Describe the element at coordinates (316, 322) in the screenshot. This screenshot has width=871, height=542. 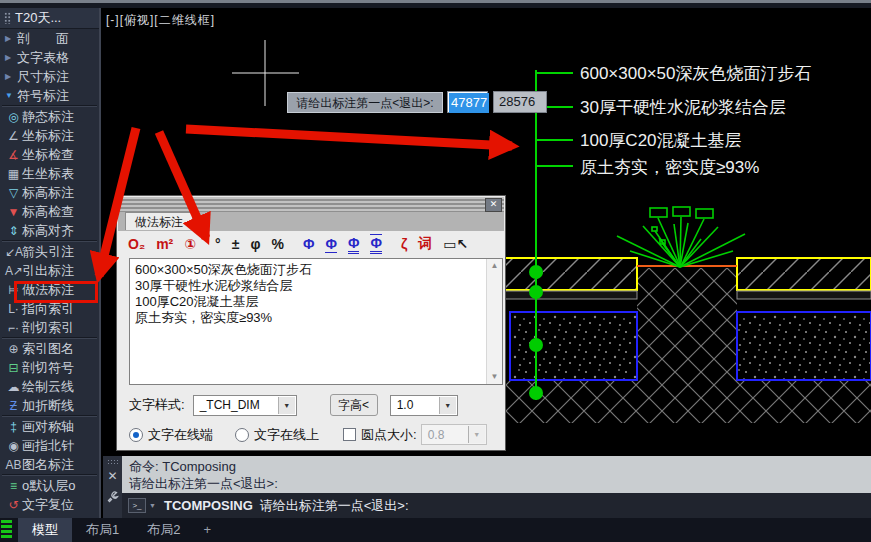
I see `annotation-text-editor: 600×300×50深灰色烧面汀步石 30厚干硬性水泥砂浆结合层 100厚C20…` at that location.